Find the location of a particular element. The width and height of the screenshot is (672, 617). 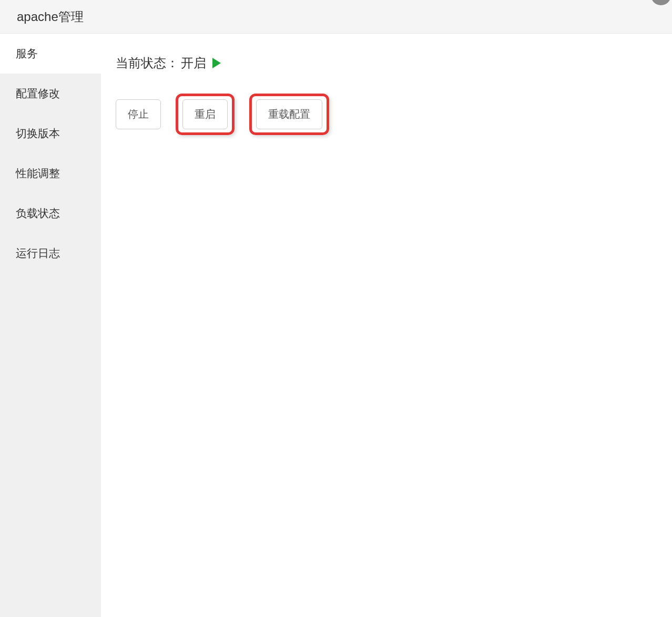

sidebar-item-label: 配置修改 is located at coordinates (38, 94).